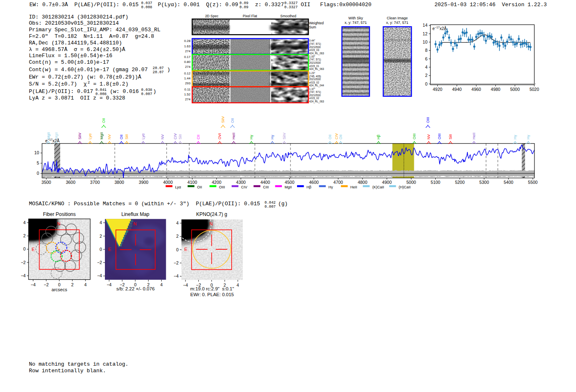 Image resolution: width=576 pixels, height=392 pixels. Describe the element at coordinates (95, 182) in the screenshot. I see `svg-text: 3700` at that location.